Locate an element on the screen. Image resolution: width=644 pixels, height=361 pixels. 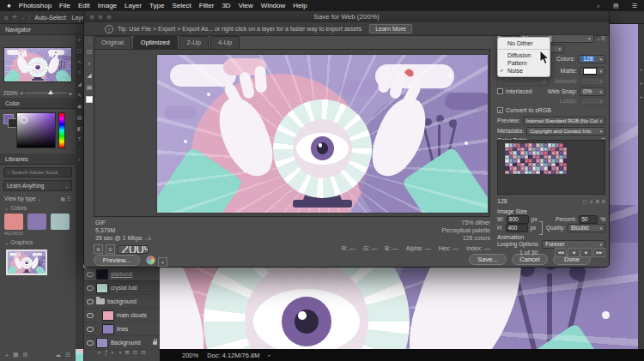
color-picker-ring is located at coordinates (24, 120).